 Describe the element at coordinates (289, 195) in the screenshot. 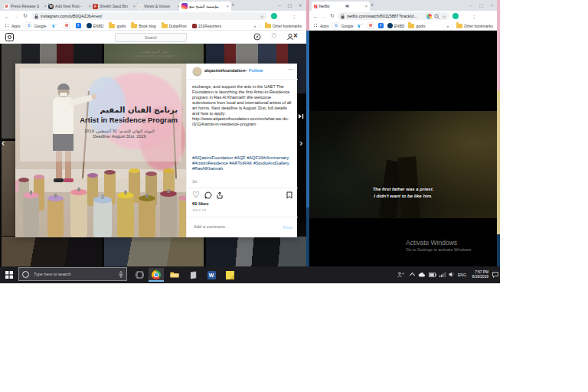

I see `save-bookmark-icon` at that location.